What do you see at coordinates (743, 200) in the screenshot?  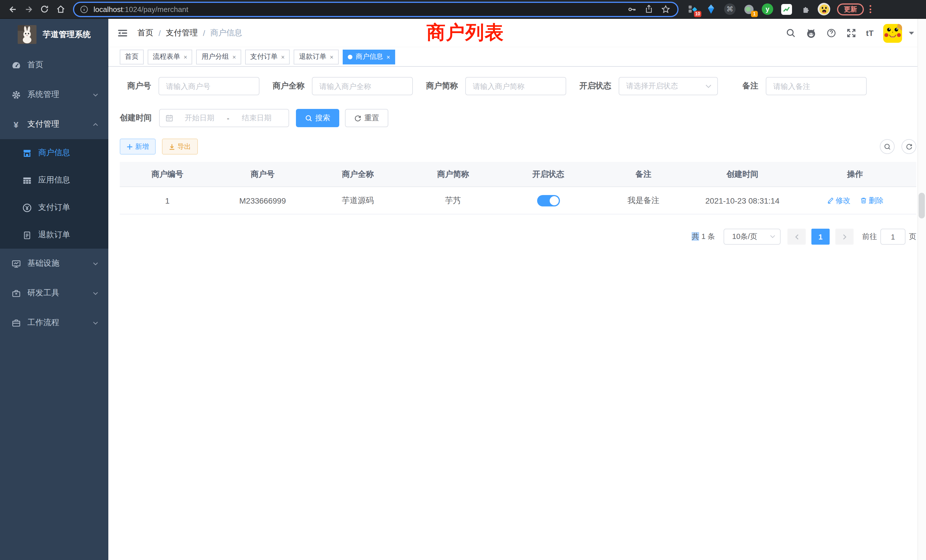 I see `cell-create-time: 2021-10-23 08:31:14` at bounding box center [743, 200].